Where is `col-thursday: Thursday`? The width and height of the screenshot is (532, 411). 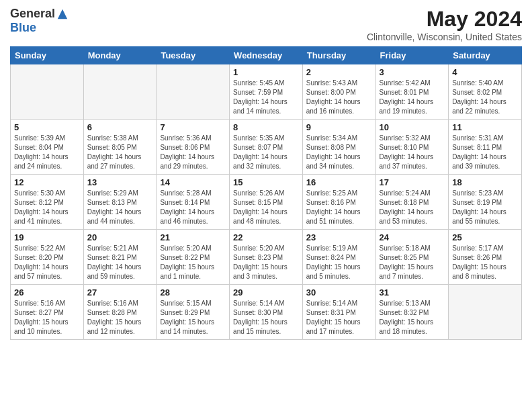 col-thursday: Thursday is located at coordinates (339, 56).